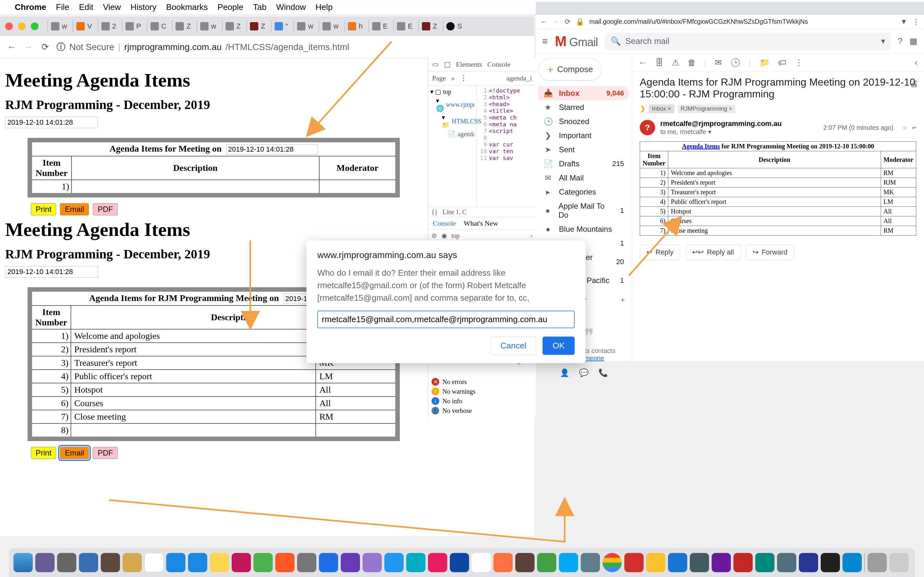  I want to click on sources-tree: ▾ ▢ top ▾ 🌐 www.rjmprogram ▾ 📁 HTMLCSS 📄…, so click(453, 146).